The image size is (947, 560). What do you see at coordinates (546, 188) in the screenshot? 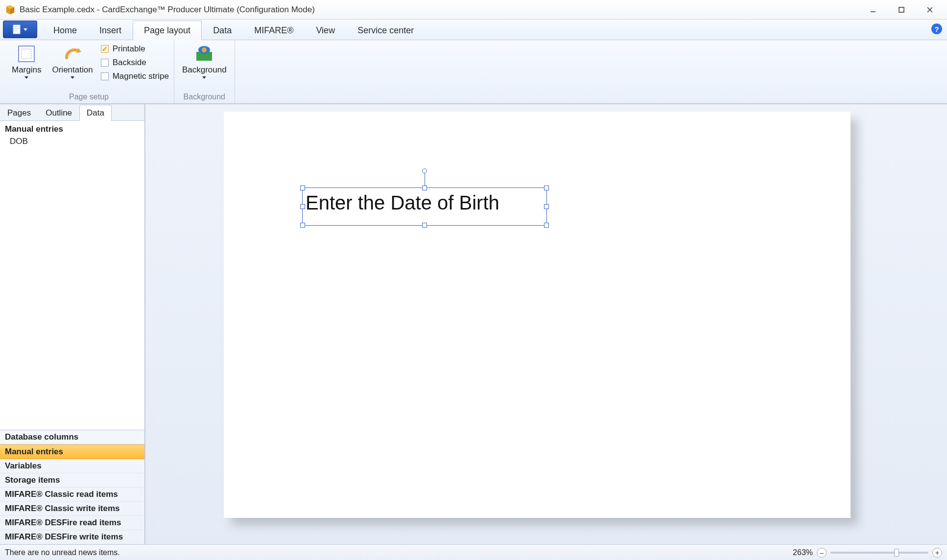
I see `resize-handle-tr` at bounding box center [546, 188].